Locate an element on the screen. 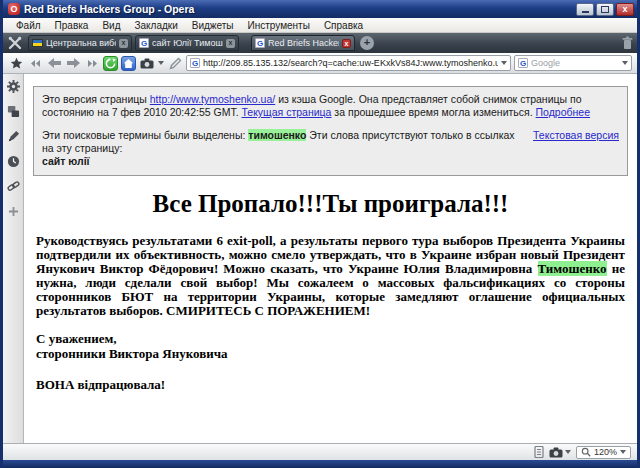  widgets-panel-button is located at coordinates (13, 111).